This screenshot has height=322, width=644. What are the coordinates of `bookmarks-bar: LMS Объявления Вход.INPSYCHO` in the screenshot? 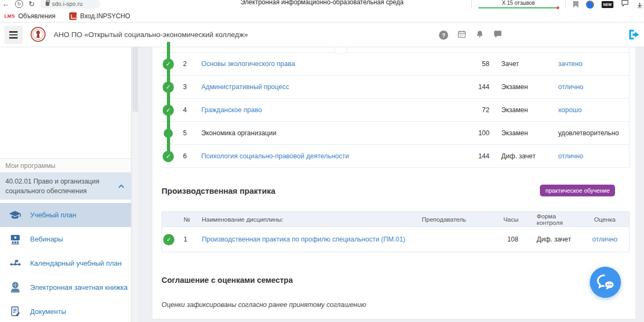 It's located at (322, 16).